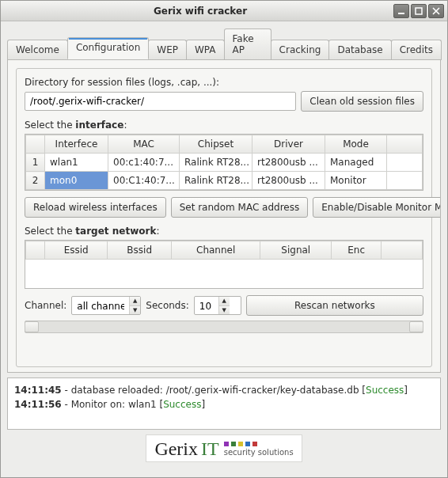  Describe the element at coordinates (207, 306) in the screenshot. I see `seconds-input` at that location.